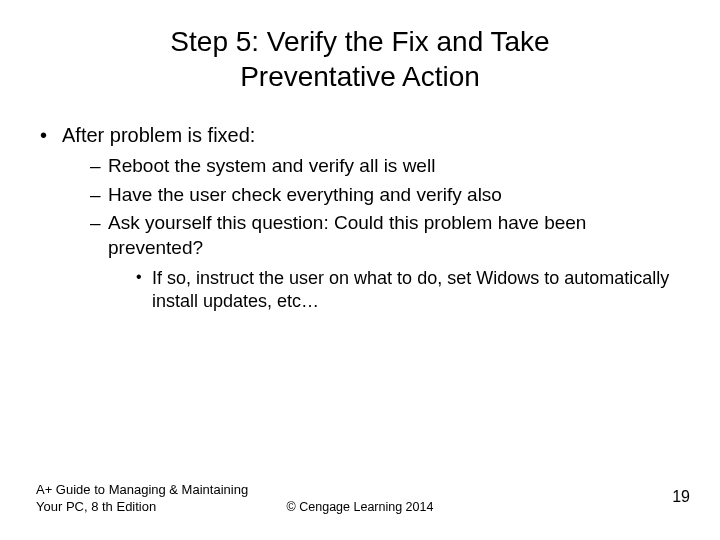 The image size is (720, 540). What do you see at coordinates (360, 507) in the screenshot?
I see `footer-copyright: © Cengage Learning 2014` at bounding box center [360, 507].